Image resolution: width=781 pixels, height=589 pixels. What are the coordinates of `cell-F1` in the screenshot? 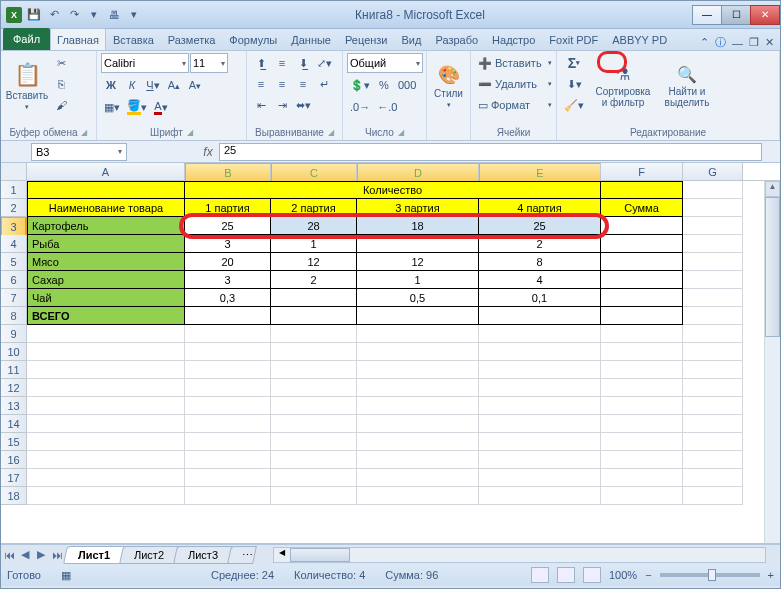 It's located at (642, 190).